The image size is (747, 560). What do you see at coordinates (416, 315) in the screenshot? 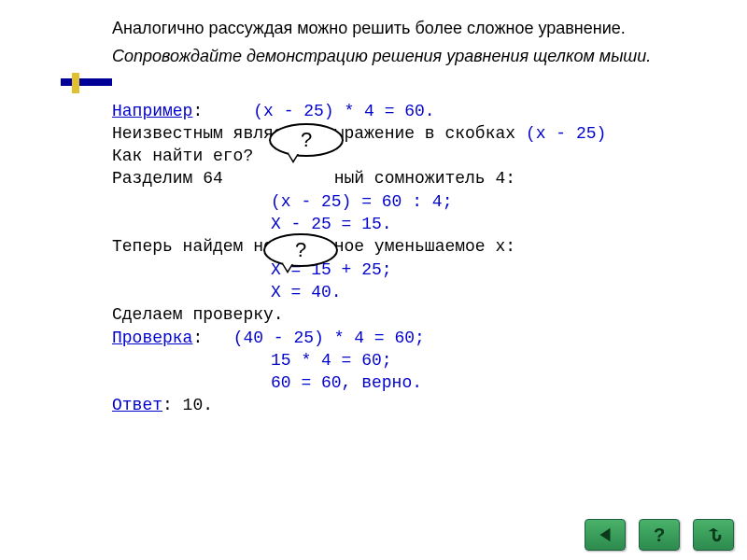
I see `line-docheck: Сделаем проверку.` at bounding box center [416, 315].